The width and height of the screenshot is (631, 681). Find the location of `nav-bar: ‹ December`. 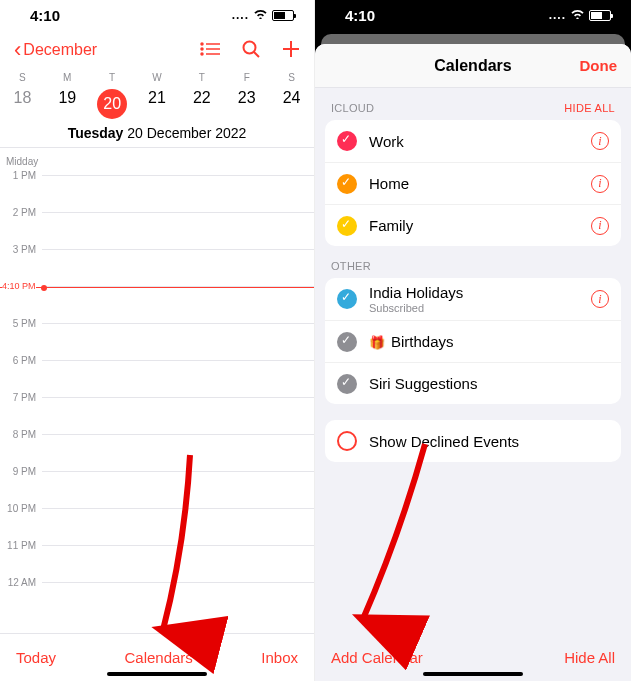

nav-bar: ‹ December is located at coordinates (157, 50).